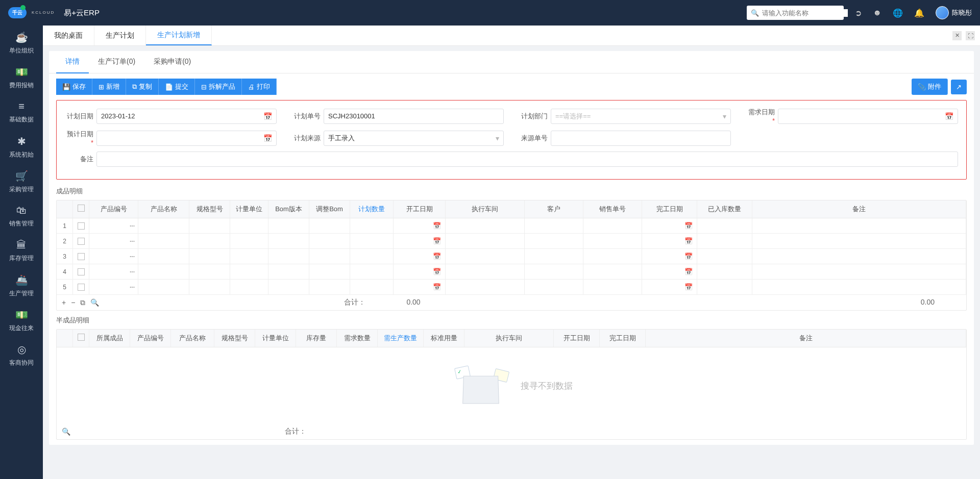  What do you see at coordinates (330, 209) in the screenshot?
I see `col-adjbom: 调整Bom` at bounding box center [330, 209].